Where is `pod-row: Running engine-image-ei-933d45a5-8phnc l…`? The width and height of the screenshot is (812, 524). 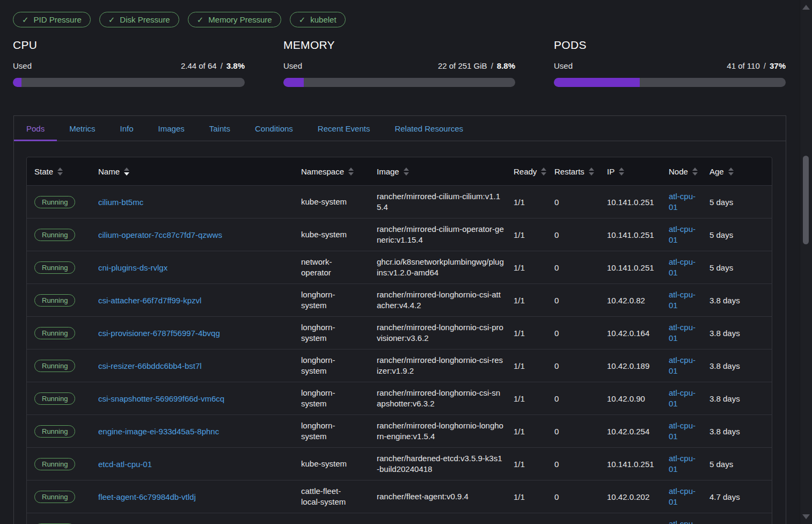
pod-row: Running engine-image-ei-933d45a5-8phnc l… is located at coordinates (399, 431).